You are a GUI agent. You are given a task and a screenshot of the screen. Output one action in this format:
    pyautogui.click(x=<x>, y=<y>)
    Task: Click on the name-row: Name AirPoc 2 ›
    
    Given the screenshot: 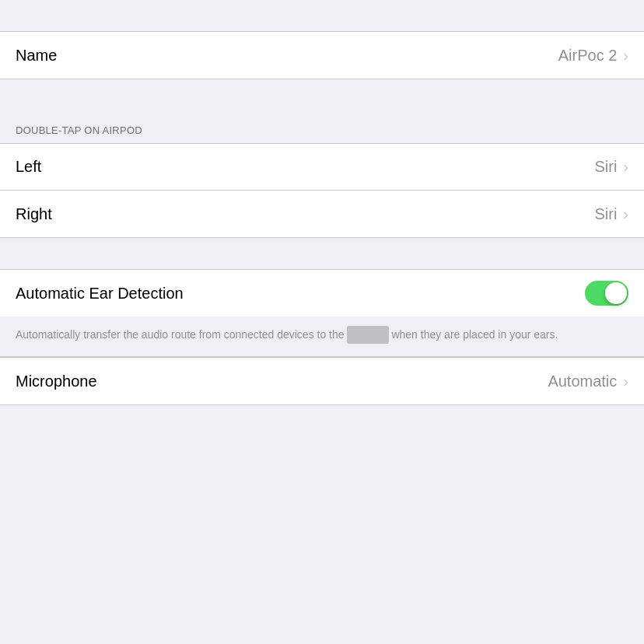 What is the action you would take?
    pyautogui.click(x=322, y=55)
    